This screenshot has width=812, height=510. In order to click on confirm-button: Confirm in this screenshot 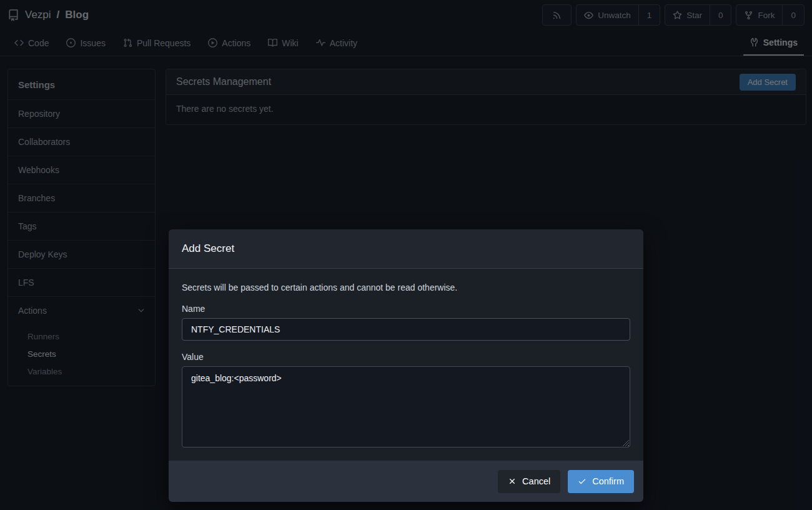, I will do `click(601, 481)`.